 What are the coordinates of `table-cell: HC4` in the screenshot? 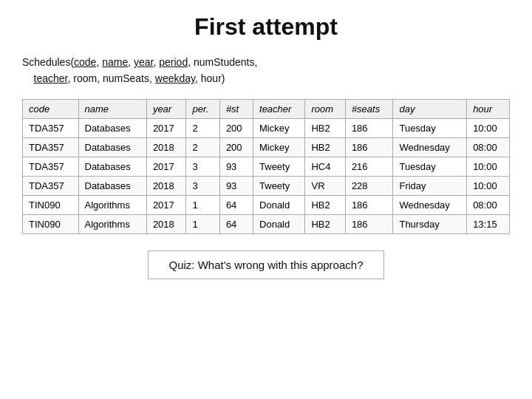 It's located at (325, 166).